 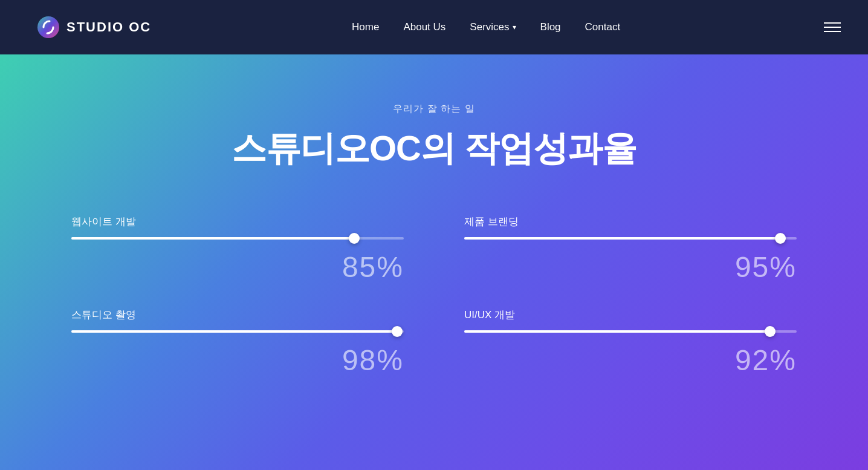 What do you see at coordinates (397, 331) in the screenshot?
I see `skill-thumb-studio-photo` at bounding box center [397, 331].